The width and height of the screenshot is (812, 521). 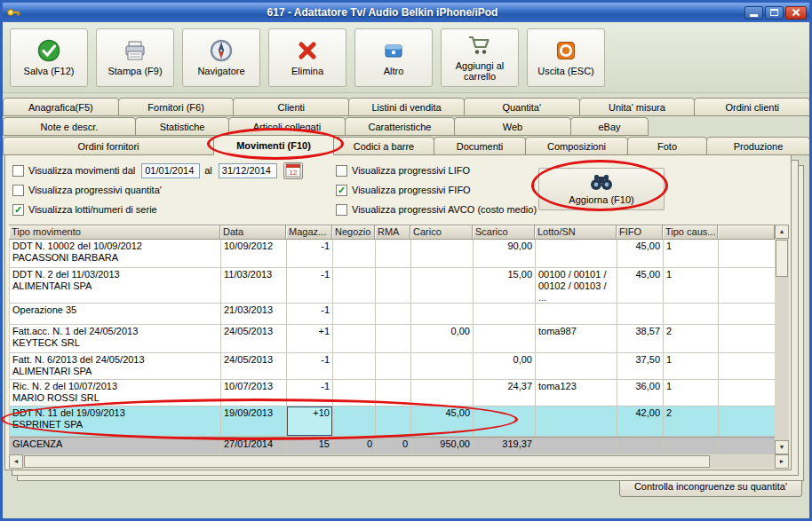 I want to click on scroll-left-arrow: ◄, so click(x=16, y=462).